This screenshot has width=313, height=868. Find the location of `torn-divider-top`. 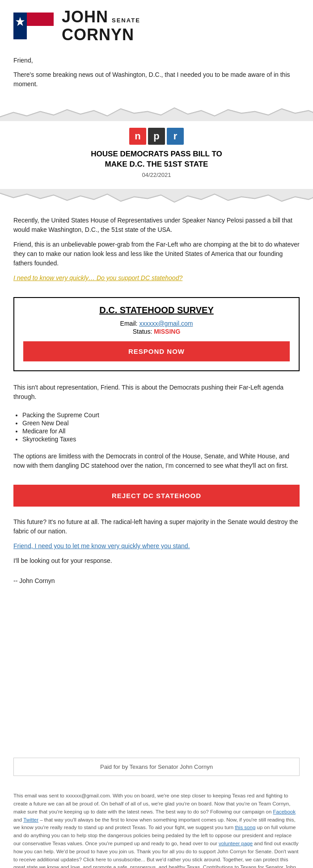

torn-divider-top is located at coordinates (156, 112).